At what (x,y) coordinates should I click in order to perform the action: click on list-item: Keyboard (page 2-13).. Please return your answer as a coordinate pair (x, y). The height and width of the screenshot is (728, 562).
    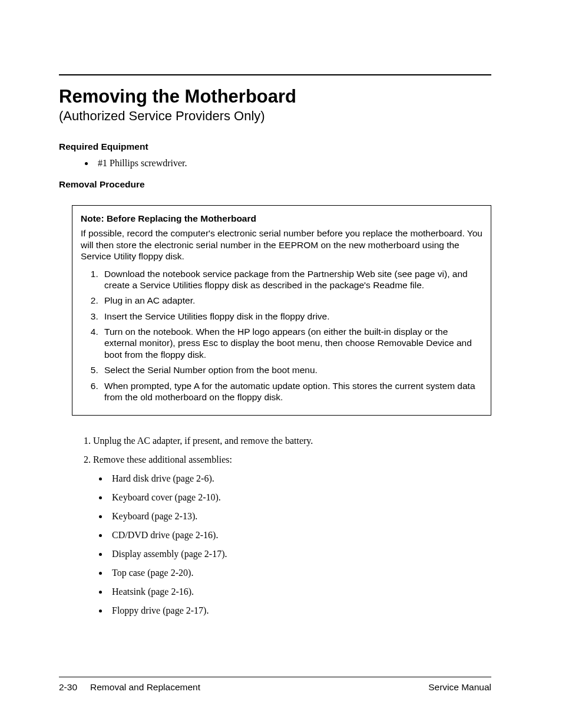
    Looking at the image, I should click on (300, 516).